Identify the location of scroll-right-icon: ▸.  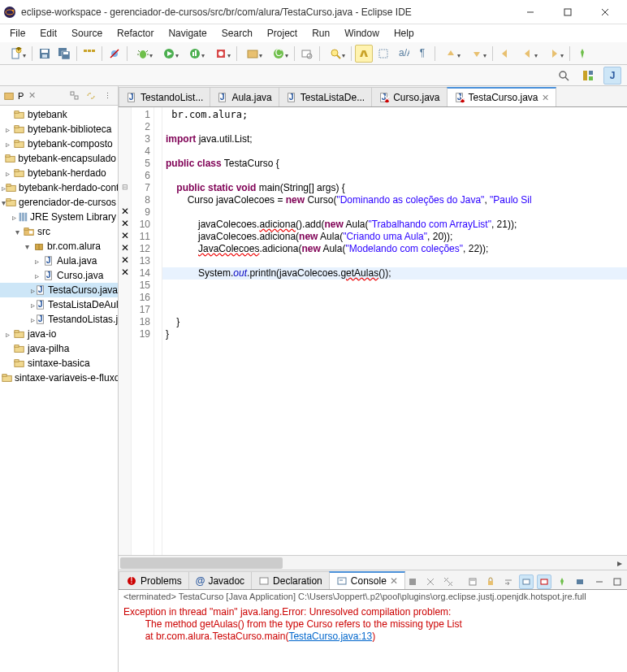
(620, 563).